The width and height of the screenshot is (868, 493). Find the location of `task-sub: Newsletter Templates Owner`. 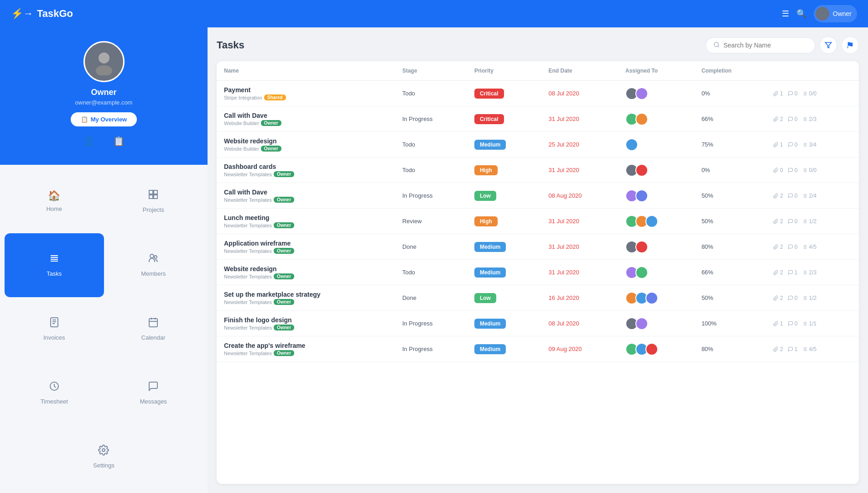

task-sub: Newsletter Templates Owner is located at coordinates (306, 302).